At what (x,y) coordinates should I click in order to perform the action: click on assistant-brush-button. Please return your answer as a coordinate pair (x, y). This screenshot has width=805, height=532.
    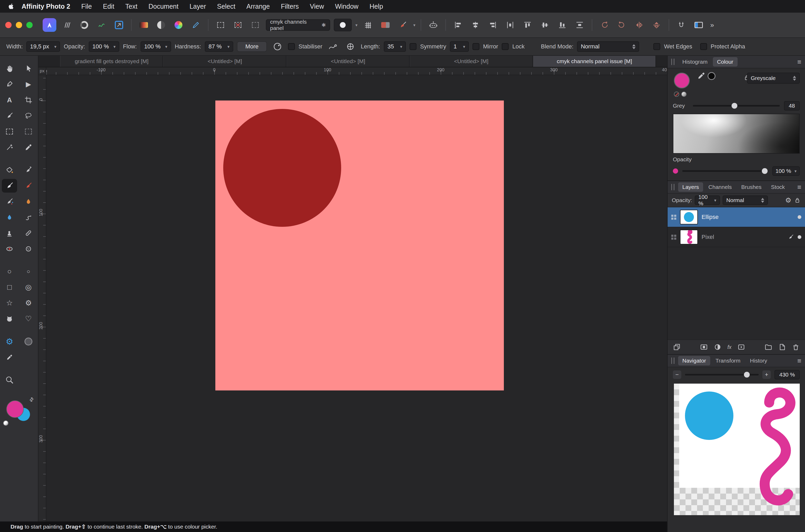
    Looking at the image, I should click on (403, 25).